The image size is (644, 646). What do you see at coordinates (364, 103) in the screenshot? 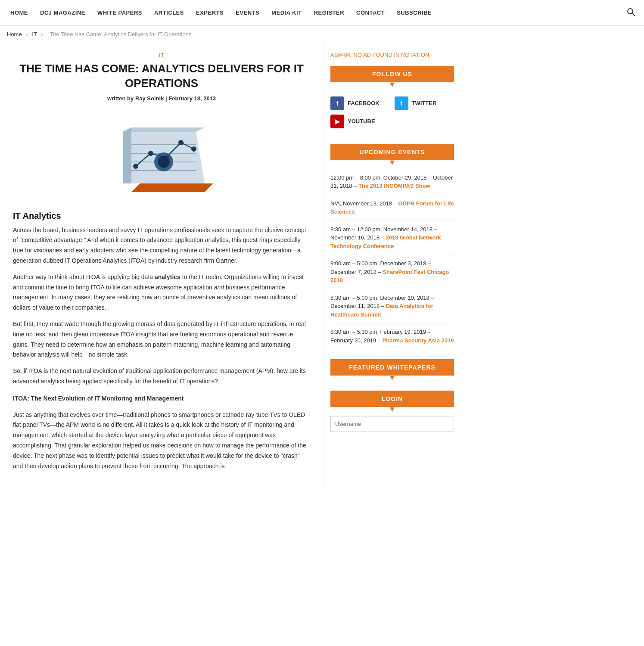
I see `facebook-label: FACEBOOK` at bounding box center [364, 103].